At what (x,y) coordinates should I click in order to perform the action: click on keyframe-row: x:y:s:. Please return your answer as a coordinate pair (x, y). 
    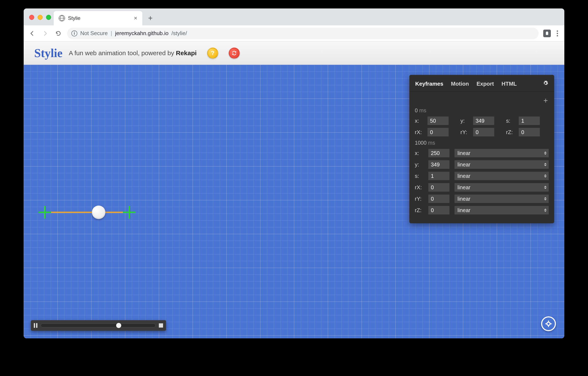
    Looking at the image, I should click on (482, 121).